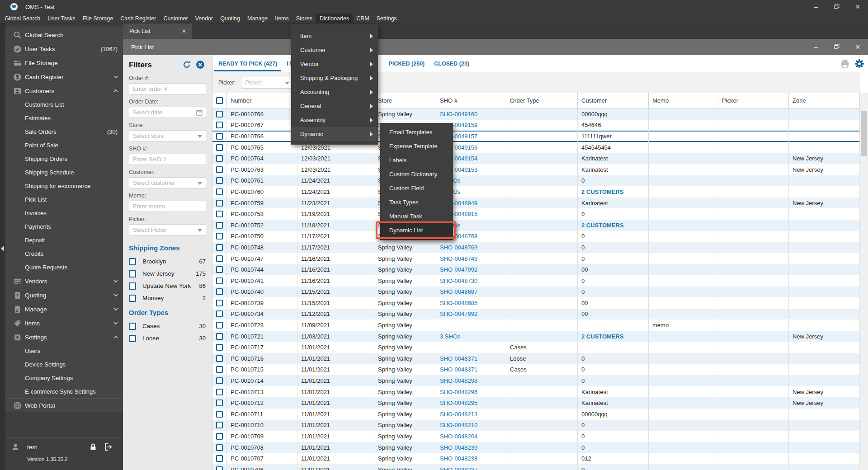  What do you see at coordinates (816, 7) in the screenshot?
I see `minimize-icon: –` at bounding box center [816, 7].